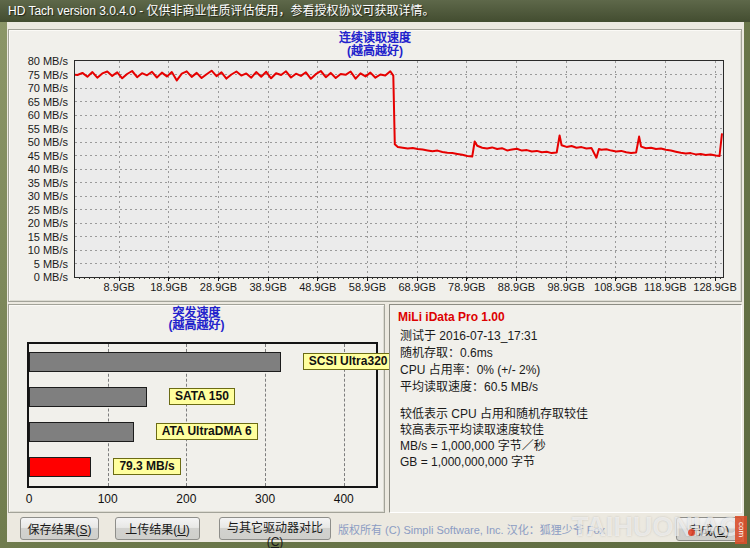 The image size is (750, 548). I want to click on bar-label: SATA 150, so click(202, 396).